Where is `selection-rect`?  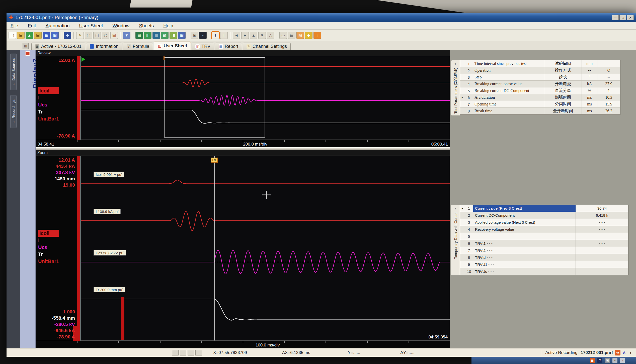
selection-rect is located at coordinates (215, 97).